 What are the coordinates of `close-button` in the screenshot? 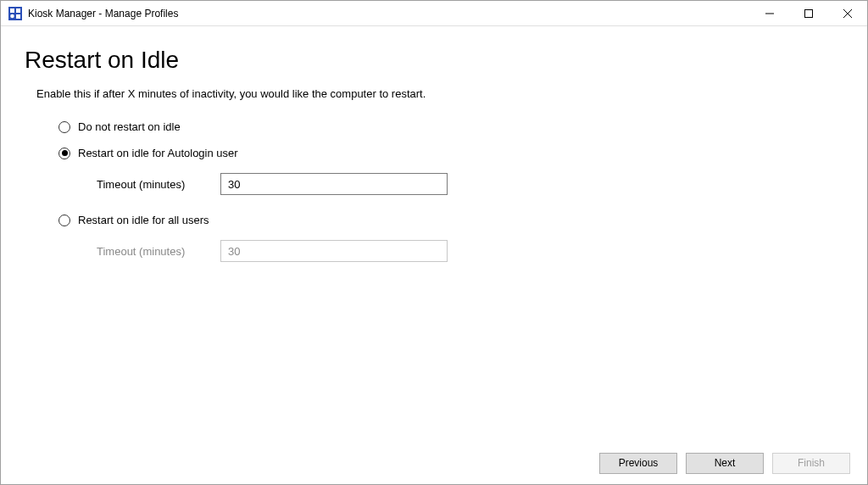 It's located at (848, 14).